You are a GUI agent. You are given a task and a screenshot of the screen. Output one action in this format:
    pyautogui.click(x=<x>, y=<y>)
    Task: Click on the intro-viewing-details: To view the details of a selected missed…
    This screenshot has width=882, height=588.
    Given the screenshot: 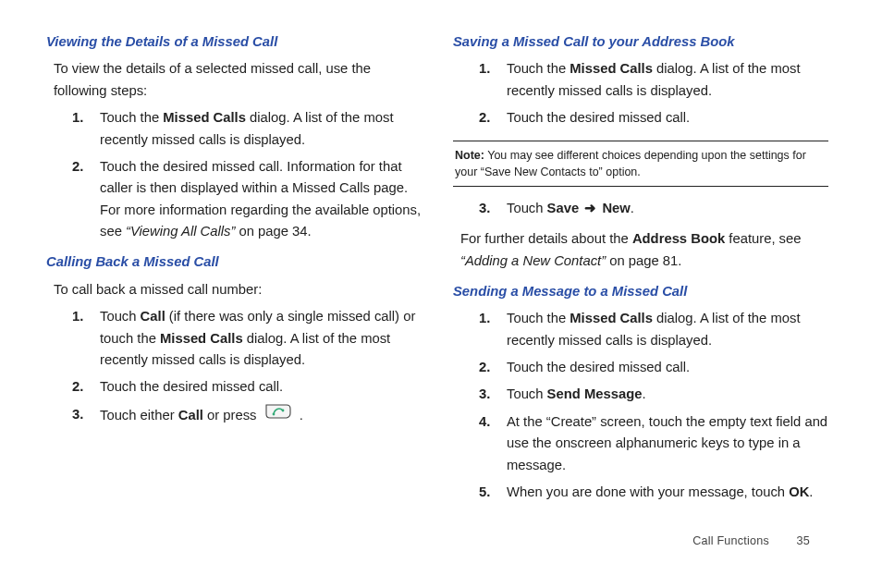 What is the action you would take?
    pyautogui.click(x=238, y=80)
    